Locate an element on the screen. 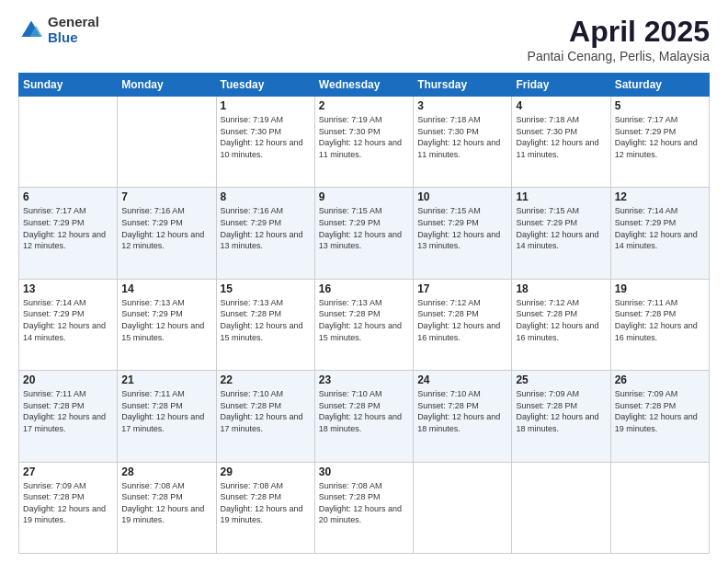 The image size is (728, 563). day-number: 19 is located at coordinates (660, 289).